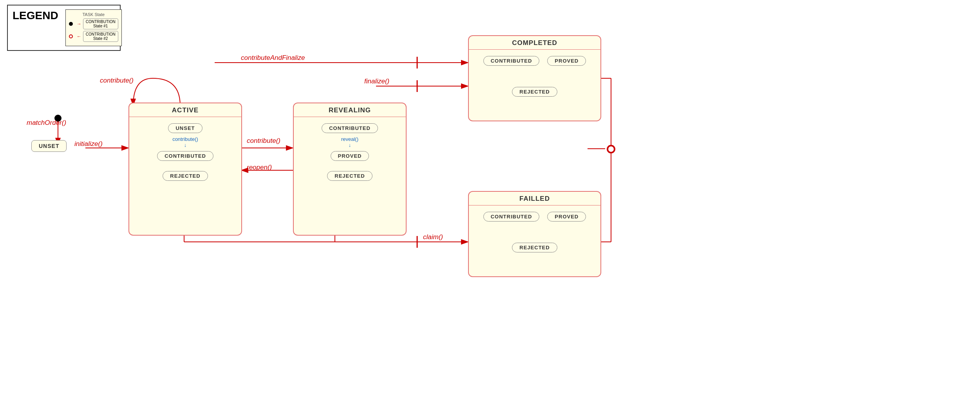 This screenshot has width=980, height=418. Describe the element at coordinates (535, 43) in the screenshot. I see `completed-title: COMPLETED` at that location.